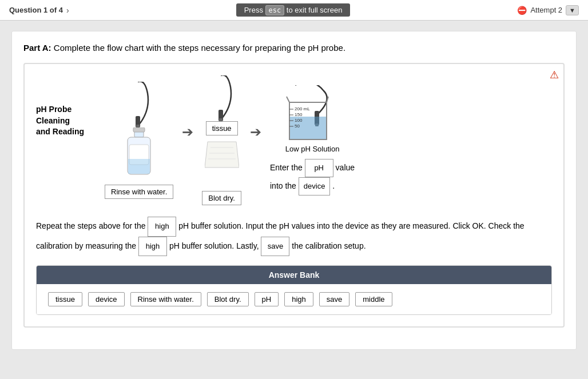 The width and height of the screenshot is (588, 379). What do you see at coordinates (188, 132) in the screenshot?
I see `arrow-1: ➔` at bounding box center [188, 132].